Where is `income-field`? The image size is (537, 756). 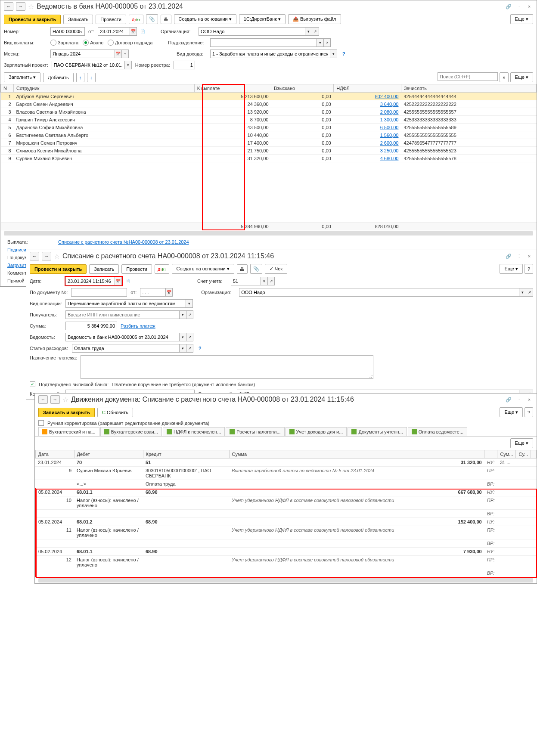 income-field is located at coordinates (270, 54).